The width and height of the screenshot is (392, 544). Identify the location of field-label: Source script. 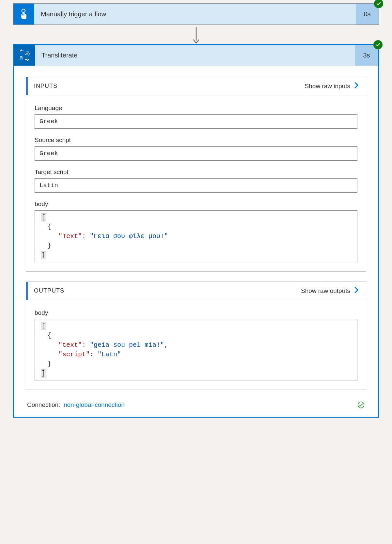
(196, 140).